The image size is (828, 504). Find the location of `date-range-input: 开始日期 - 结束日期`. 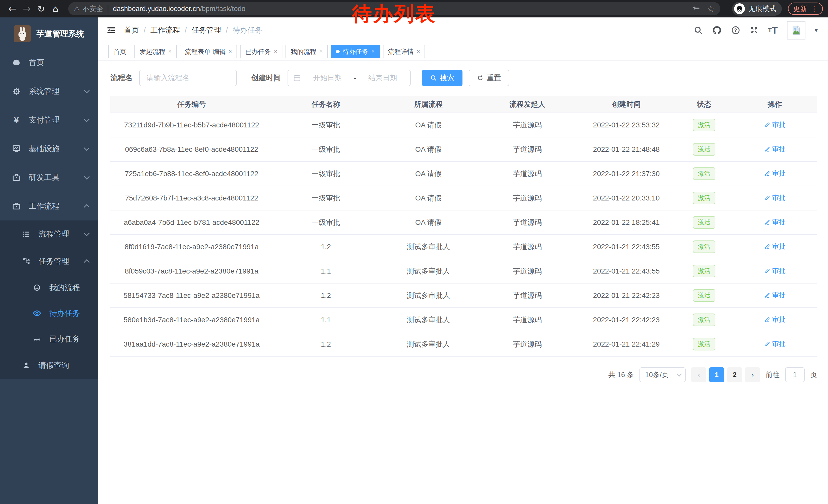

date-range-input: 开始日期 - 结束日期 is located at coordinates (349, 78).